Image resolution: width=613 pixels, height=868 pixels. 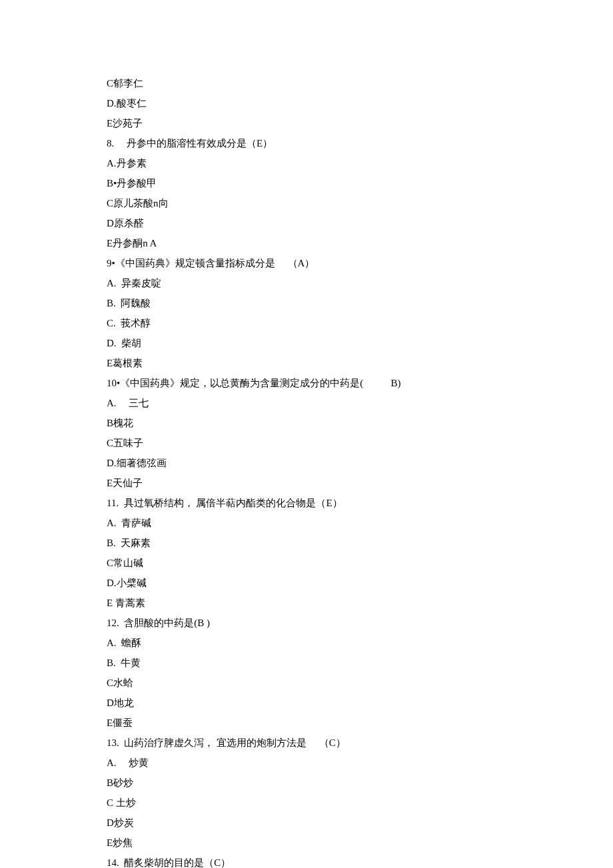 I want to click on text-line: C 土炒, so click(x=306, y=803).